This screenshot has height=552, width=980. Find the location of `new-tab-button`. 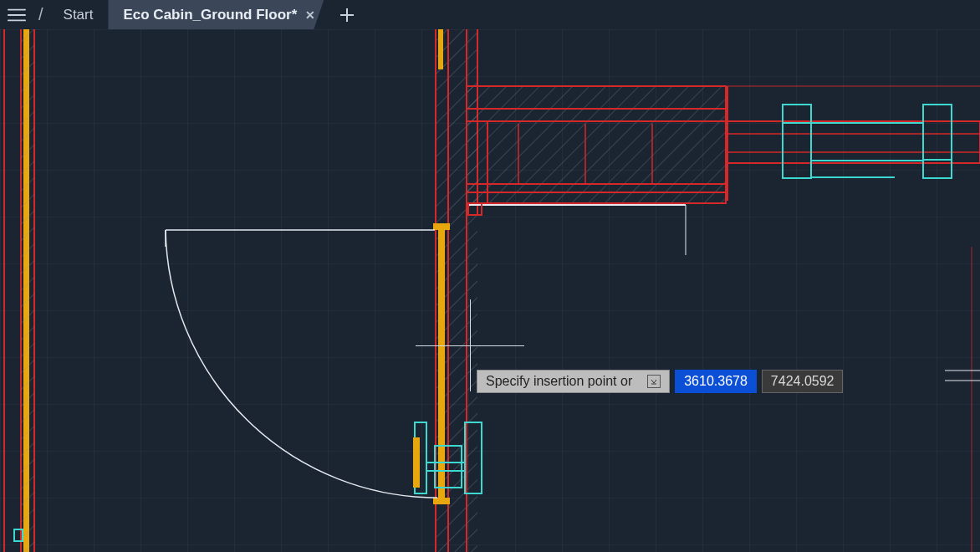

new-tab-button is located at coordinates (346, 15).